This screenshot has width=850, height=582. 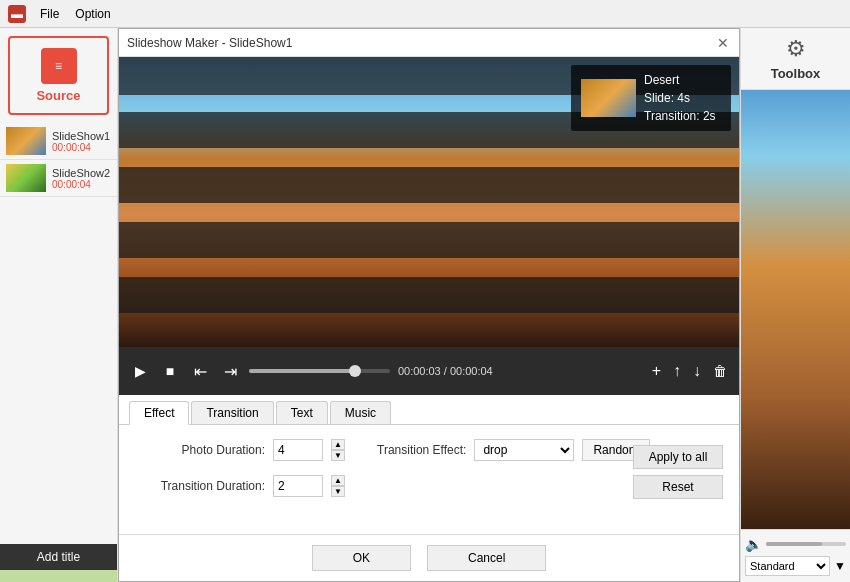 I want to click on toolbox-bottom: 🔈 Standard High Low ▼, so click(x=796, y=556).